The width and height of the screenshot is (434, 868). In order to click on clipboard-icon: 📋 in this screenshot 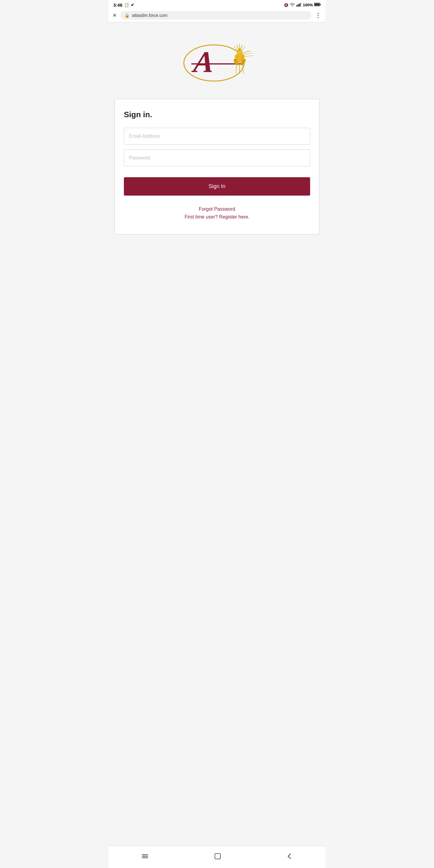, I will do `click(127, 5)`.